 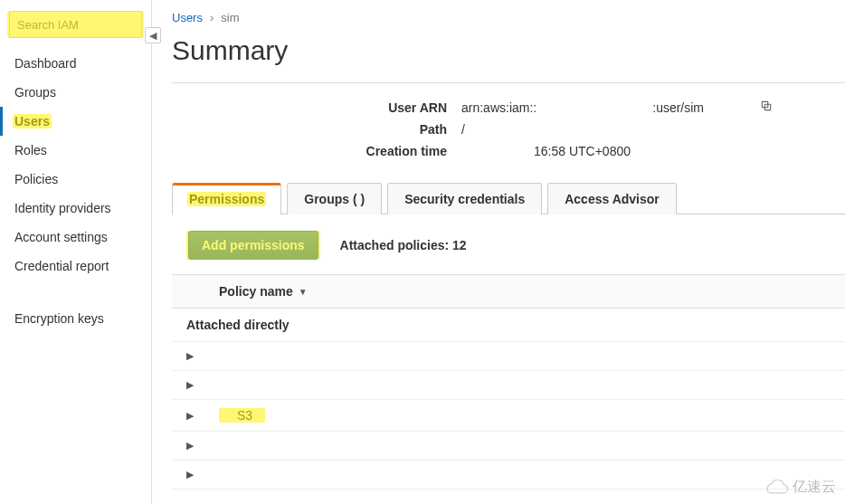 What do you see at coordinates (76, 208) in the screenshot?
I see `sidebar-item-identity-providers: Identity providers` at bounding box center [76, 208].